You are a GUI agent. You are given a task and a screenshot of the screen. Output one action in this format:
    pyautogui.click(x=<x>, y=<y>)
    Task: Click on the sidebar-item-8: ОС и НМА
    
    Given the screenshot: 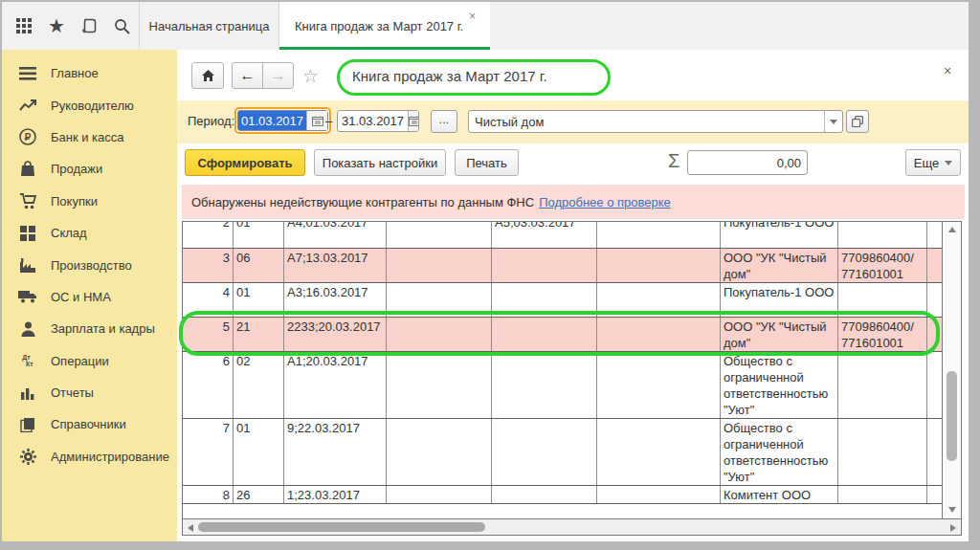 What is the action you would take?
    pyautogui.click(x=90, y=297)
    